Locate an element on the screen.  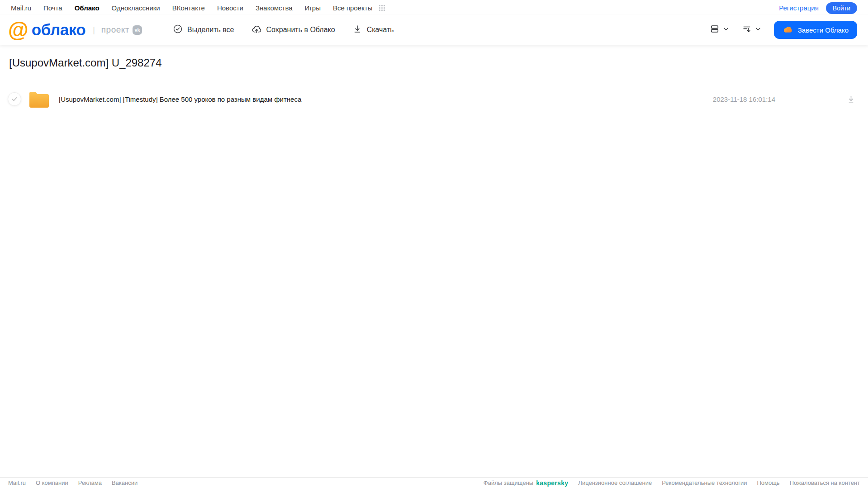
sort-icon is located at coordinates (747, 30).